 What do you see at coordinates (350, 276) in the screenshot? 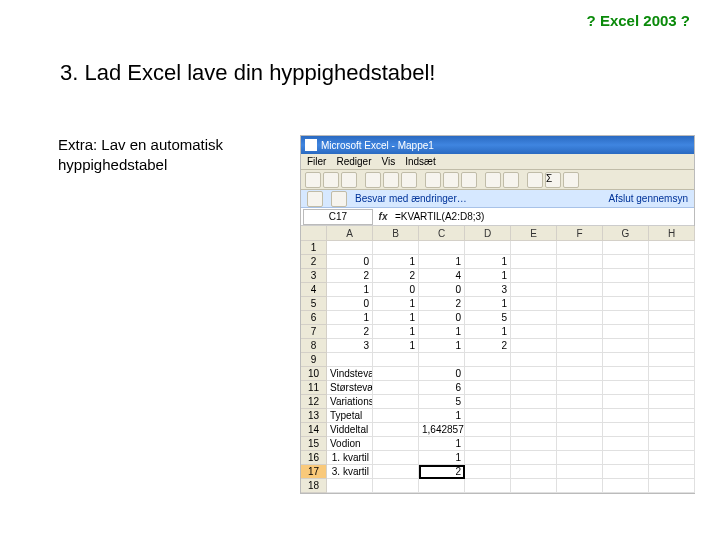
I see `cell: 2` at bounding box center [350, 276].